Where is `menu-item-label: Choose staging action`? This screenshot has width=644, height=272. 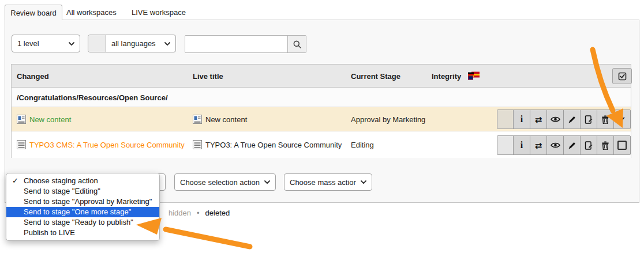
menu-item-label: Choose staging action is located at coordinates (61, 181).